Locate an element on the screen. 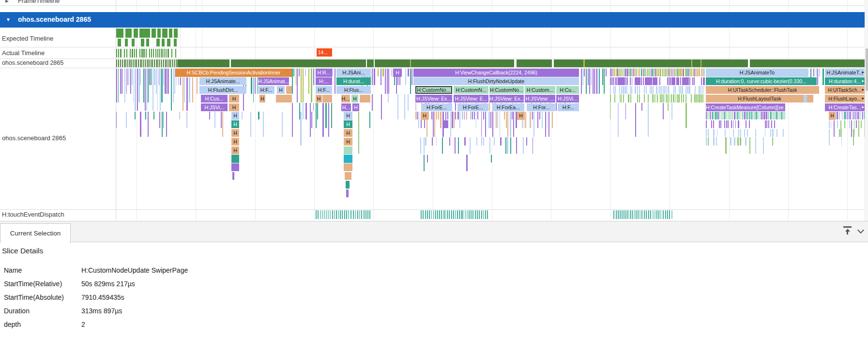 The height and width of the screenshot is (351, 868). flame-slice: H:Cu... is located at coordinates (567, 90).